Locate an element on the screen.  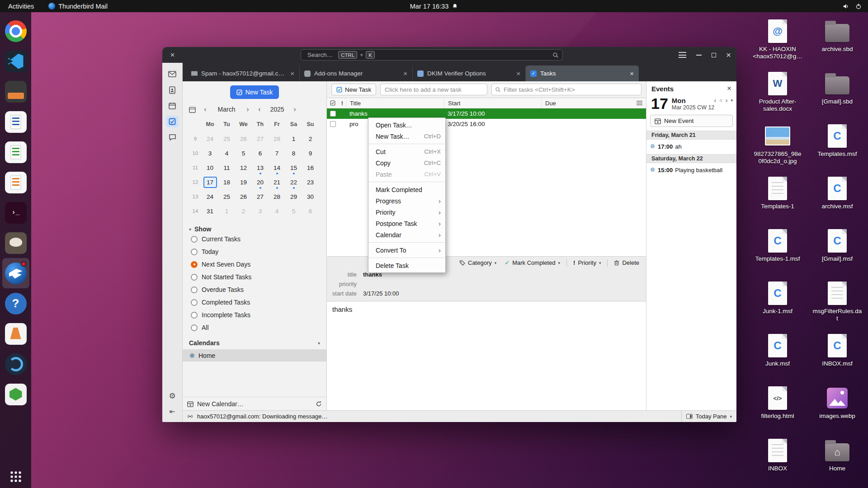
menu-item-convert-to: Convert To› is located at coordinates (407, 250).